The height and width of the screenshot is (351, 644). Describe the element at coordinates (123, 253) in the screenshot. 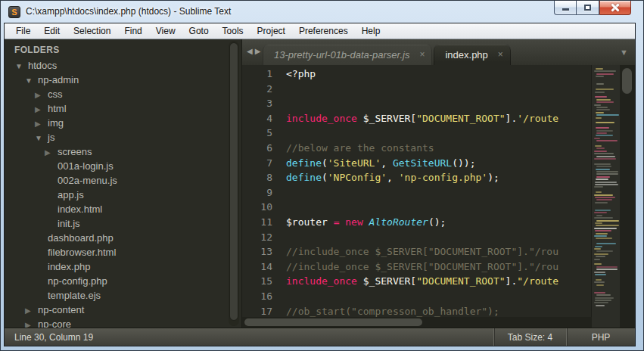

I see `tree-file-filebrowser.html: filebrowser.html` at that location.